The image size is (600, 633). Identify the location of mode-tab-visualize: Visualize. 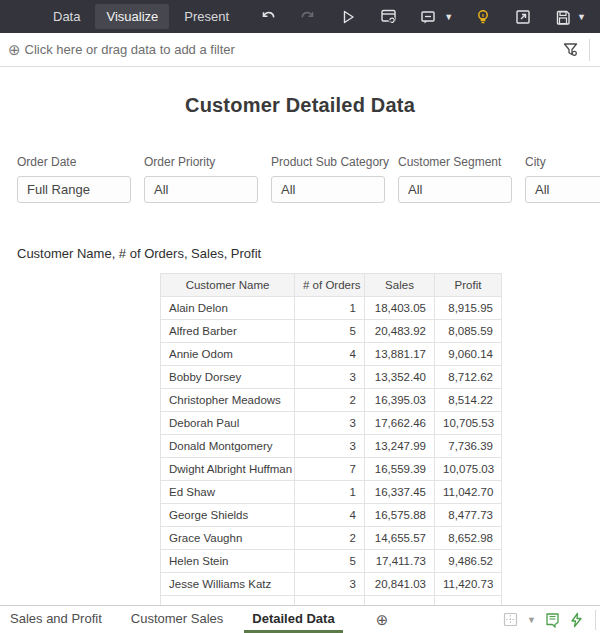
(132, 16).